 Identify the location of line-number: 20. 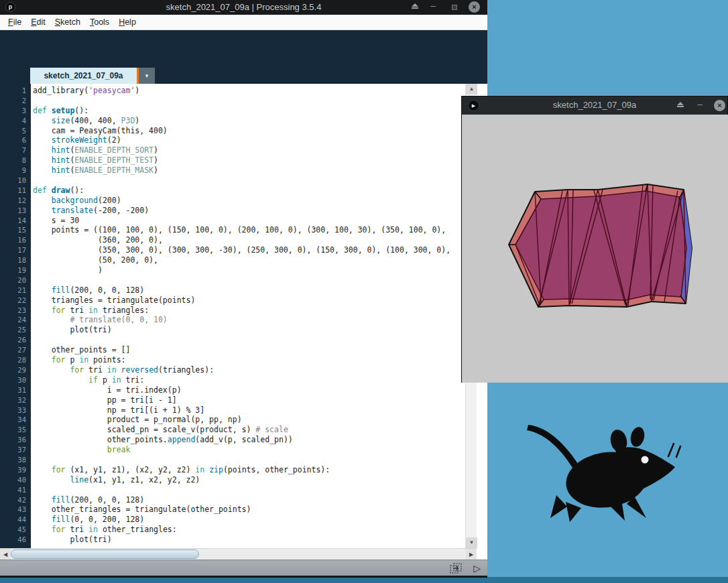
(15, 280).